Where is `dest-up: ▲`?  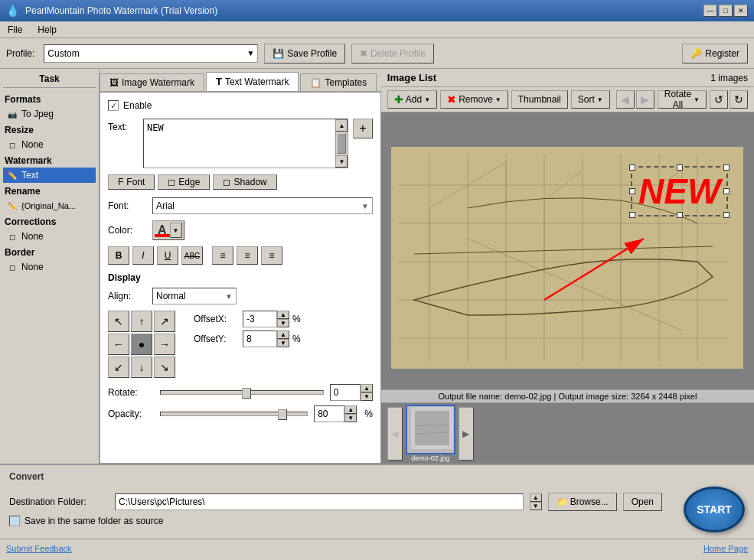 dest-up: ▲ is located at coordinates (536, 497).